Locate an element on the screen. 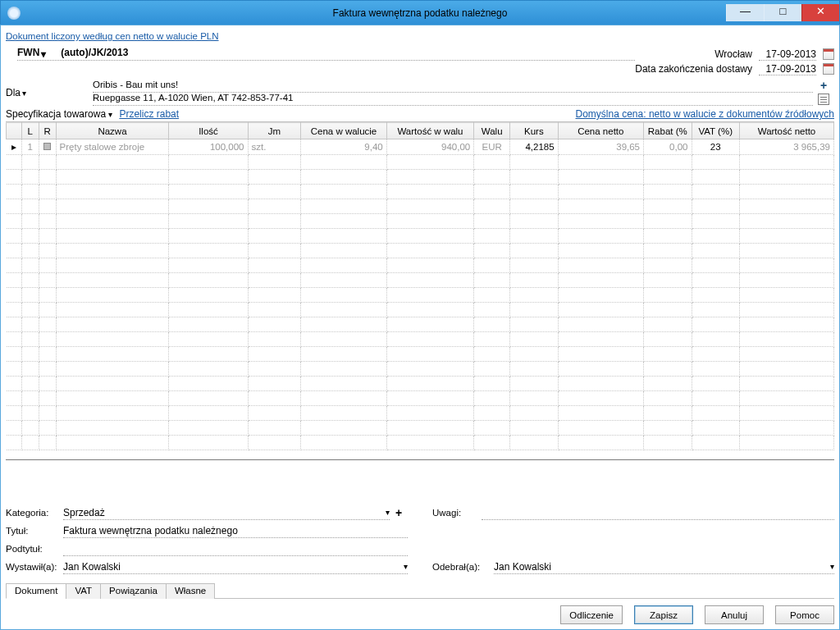  help-button: Pomoc is located at coordinates (805, 615).